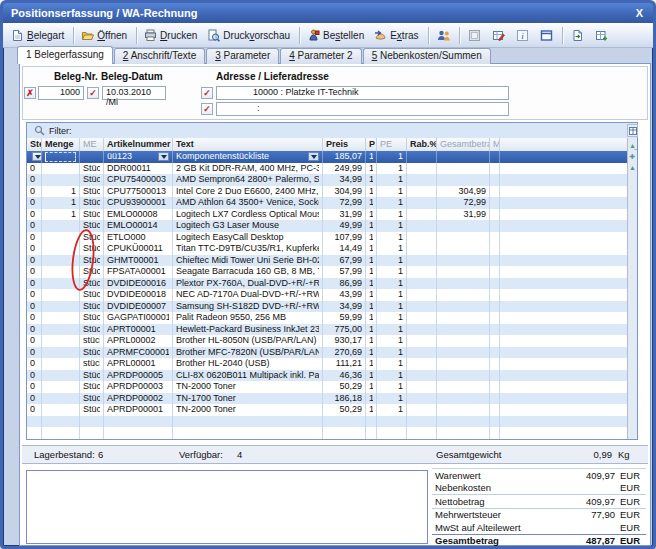  Describe the element at coordinates (328, 157) in the screenshot. I see `table-row: 0üü123Komponentenstückliste185,0711` at that location.